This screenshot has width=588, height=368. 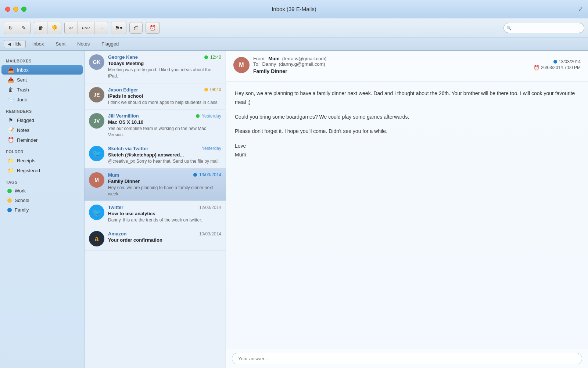 I want to click on email-content: Amazon 10/03/2014 Your order confirmatio…, so click(x=165, y=237).